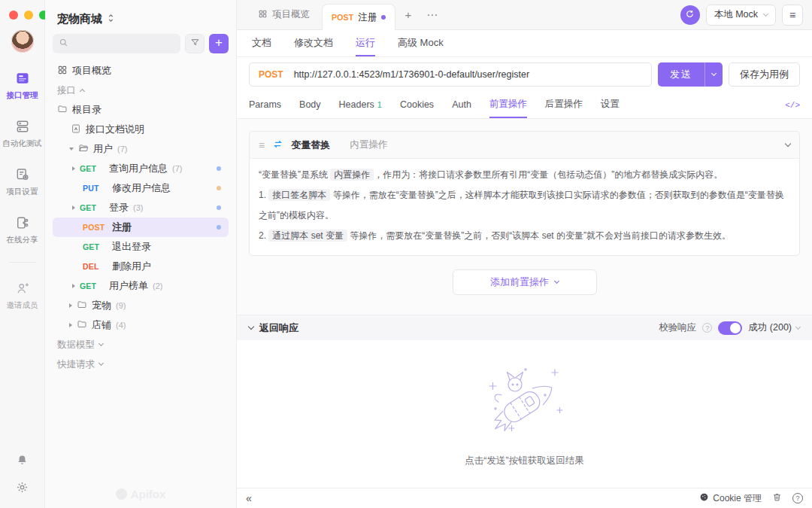 The height and width of the screenshot is (508, 812). What do you see at coordinates (71, 149) in the screenshot?
I see `caret-down-icon` at bounding box center [71, 149].